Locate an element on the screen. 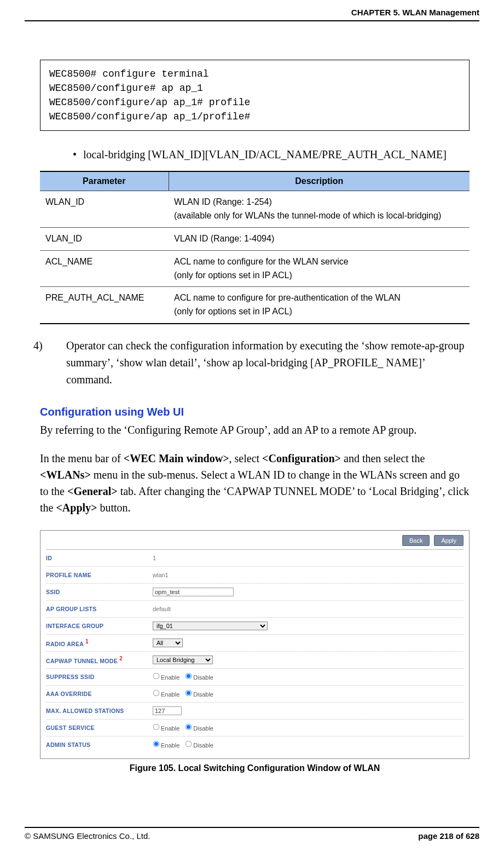 The image size is (504, 857). label-ssid: SSID is located at coordinates (100, 592).